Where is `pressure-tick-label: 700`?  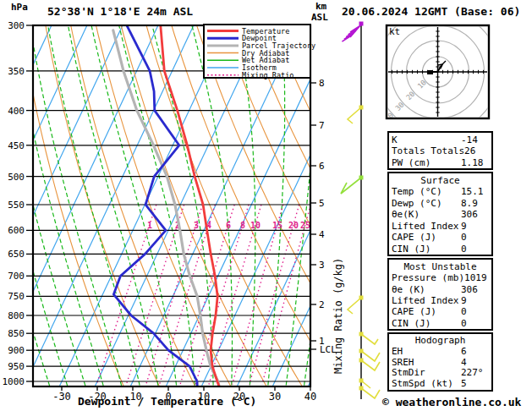
pressure-tick-label: 700 is located at coordinates (16, 276).